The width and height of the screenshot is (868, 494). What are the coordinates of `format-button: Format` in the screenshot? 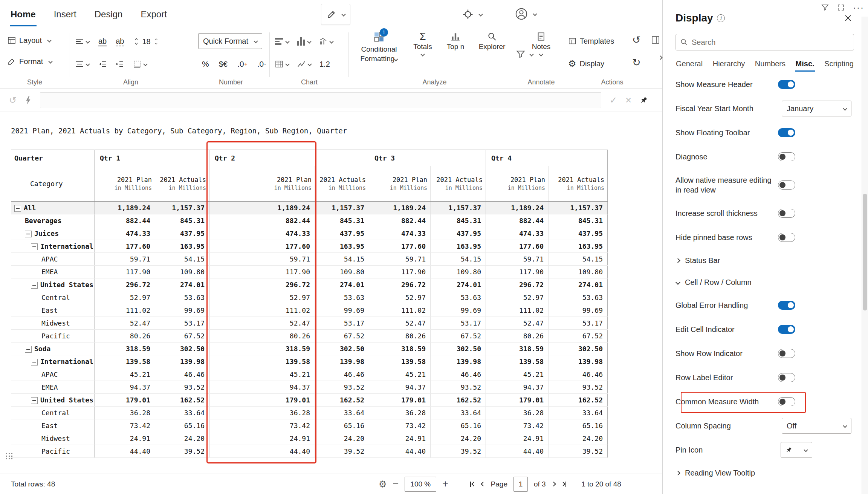 It's located at (30, 61).